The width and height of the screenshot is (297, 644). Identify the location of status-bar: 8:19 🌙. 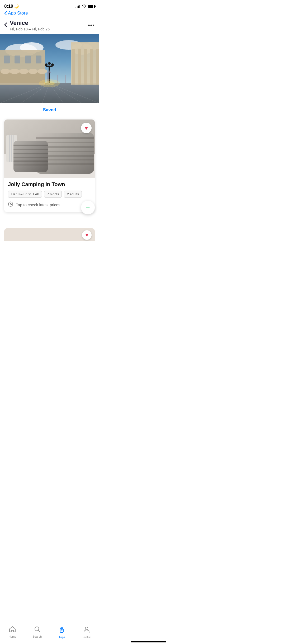
(50, 5).